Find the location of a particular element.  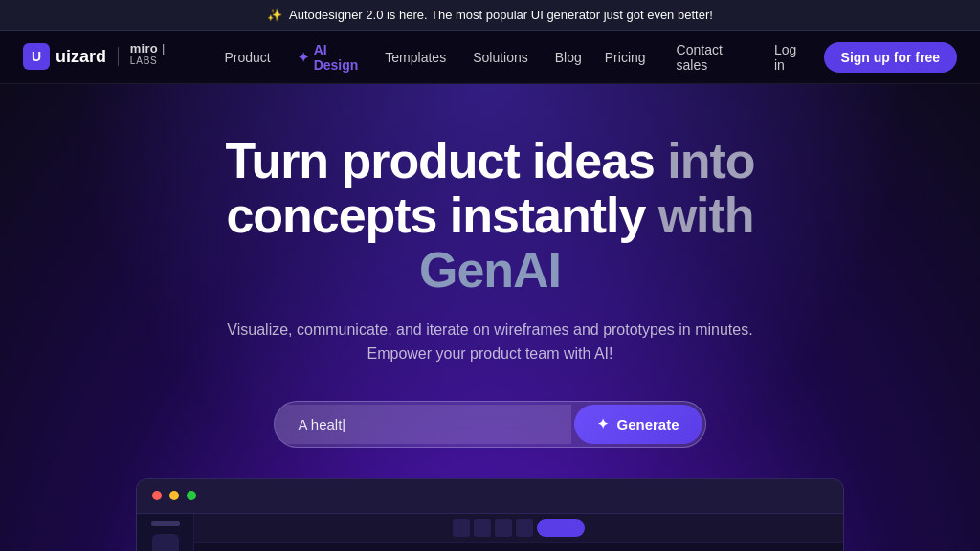

announcement-bar: ✨ Autodesigner 2.0 is here. The most pop… is located at coordinates (490, 15).